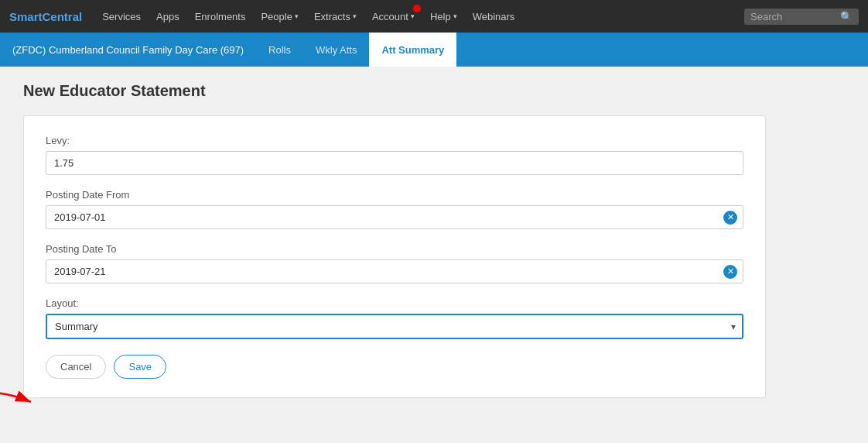 This screenshot has width=868, height=443. I want to click on nav-help: Help ▾, so click(444, 16).